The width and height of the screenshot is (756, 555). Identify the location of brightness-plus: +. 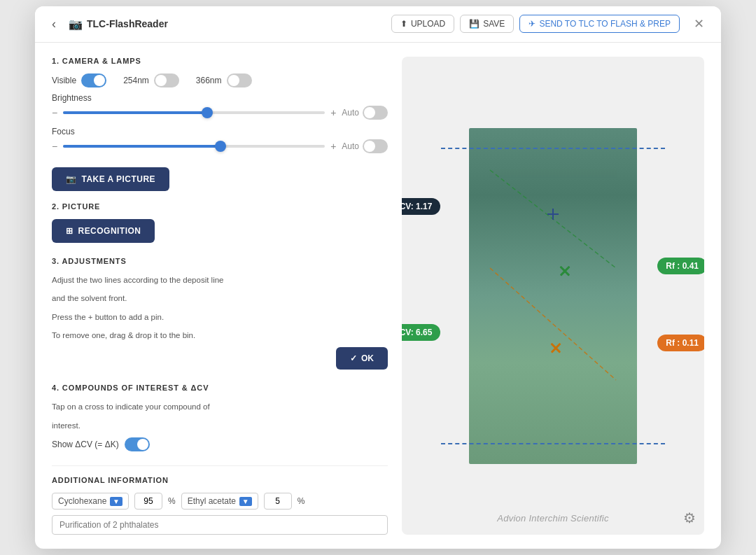
(333, 113).